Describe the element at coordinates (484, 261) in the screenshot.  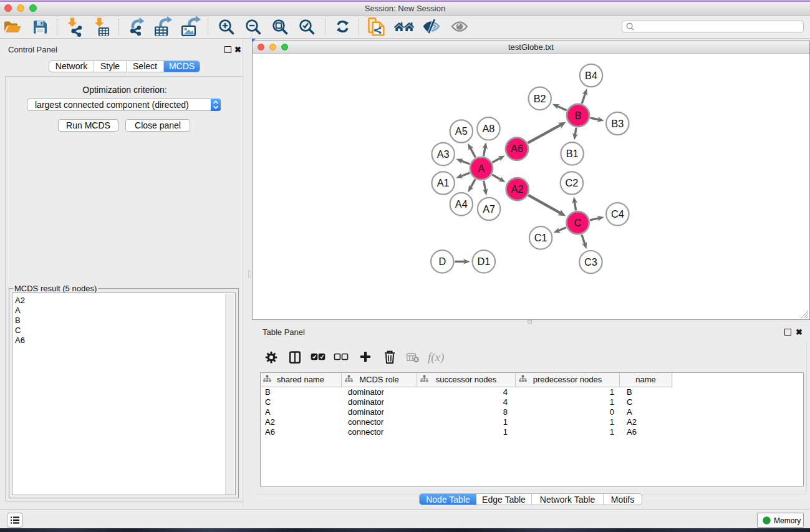
I see `svg-text: D1` at that location.